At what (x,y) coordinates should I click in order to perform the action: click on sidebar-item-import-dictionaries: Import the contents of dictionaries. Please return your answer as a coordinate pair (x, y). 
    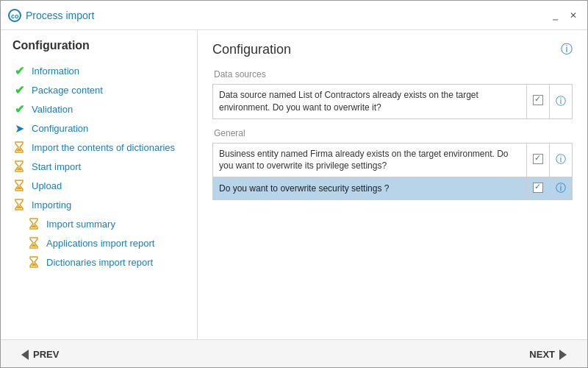
    Looking at the image, I should click on (98, 147).